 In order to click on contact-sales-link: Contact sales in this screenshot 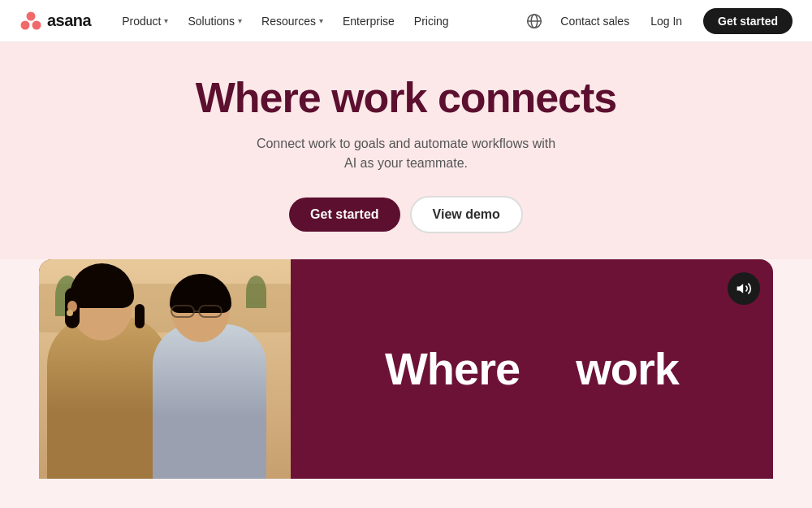, I will do `click(594, 21)`.